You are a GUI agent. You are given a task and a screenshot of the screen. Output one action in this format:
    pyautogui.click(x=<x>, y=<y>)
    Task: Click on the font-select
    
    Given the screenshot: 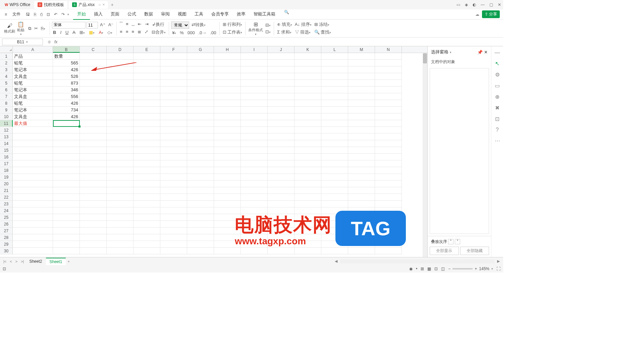 What is the action you would take?
    pyautogui.click(x=69, y=25)
    